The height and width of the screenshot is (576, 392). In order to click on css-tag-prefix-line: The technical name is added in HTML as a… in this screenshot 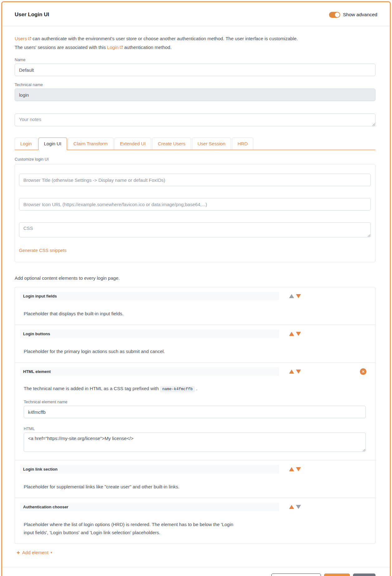, I will do `click(197, 389)`.